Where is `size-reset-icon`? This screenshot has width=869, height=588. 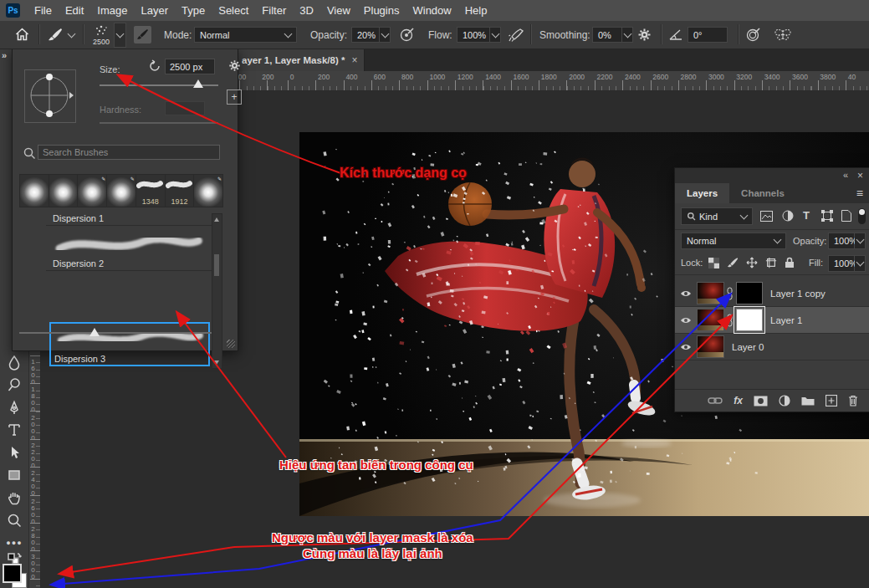
size-reset-icon is located at coordinates (155, 68).